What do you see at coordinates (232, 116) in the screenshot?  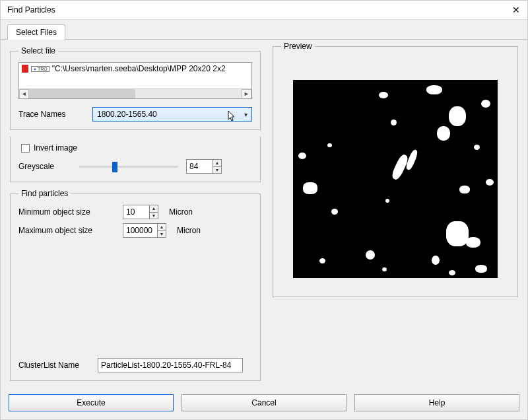 I see `cursor-pointer-icon` at bounding box center [232, 116].